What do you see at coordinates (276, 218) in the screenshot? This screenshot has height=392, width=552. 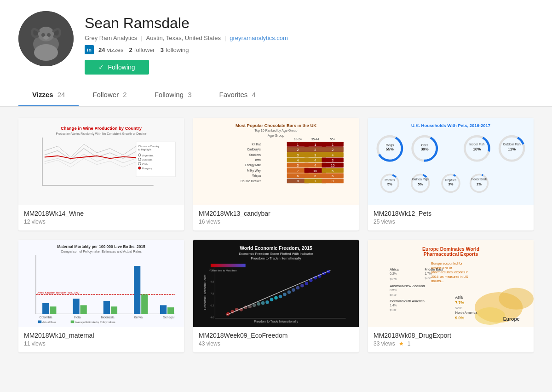 I see `viz-info-candy: MM2018Wk13_candybar 16 views` at bounding box center [276, 218].